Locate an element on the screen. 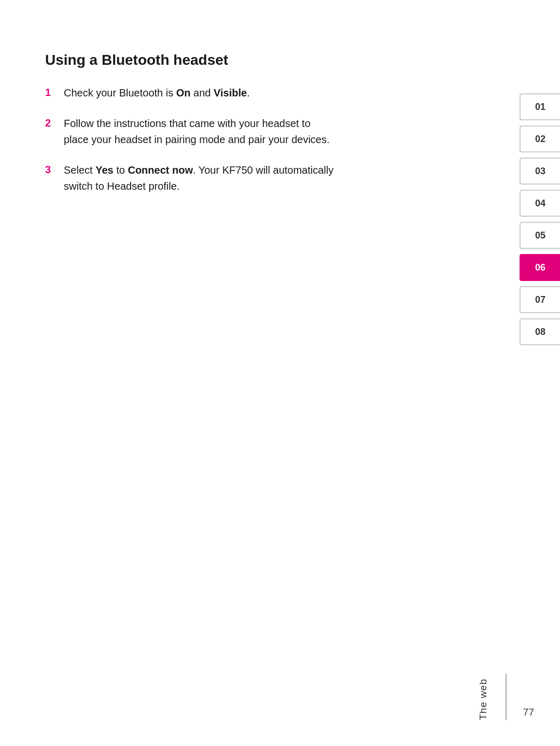  step-number-2: 2 is located at coordinates (52, 123).